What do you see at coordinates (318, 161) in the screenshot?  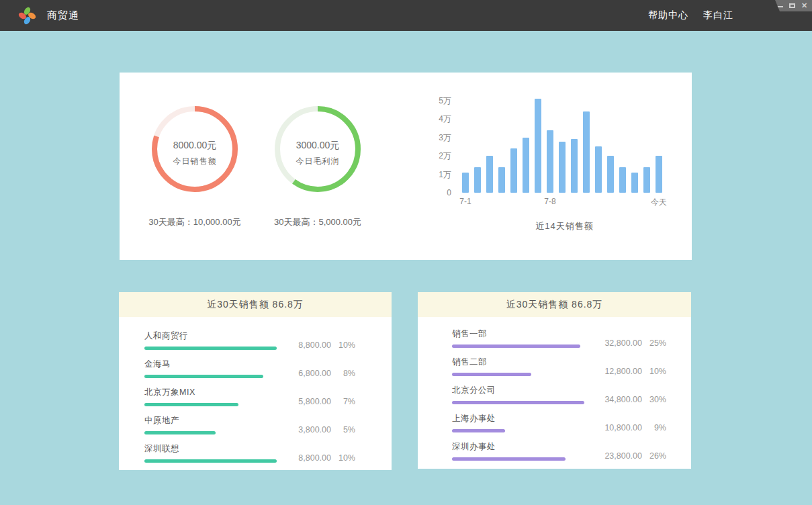 I see `today-profit-label: 今日毛利润` at bounding box center [318, 161].